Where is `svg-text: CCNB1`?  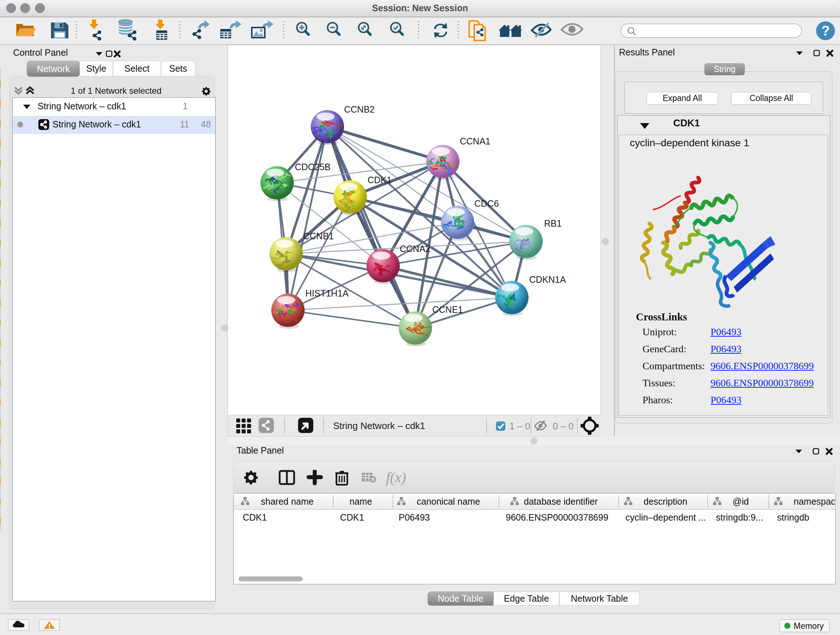
svg-text: CCNB1 is located at coordinates (318, 236).